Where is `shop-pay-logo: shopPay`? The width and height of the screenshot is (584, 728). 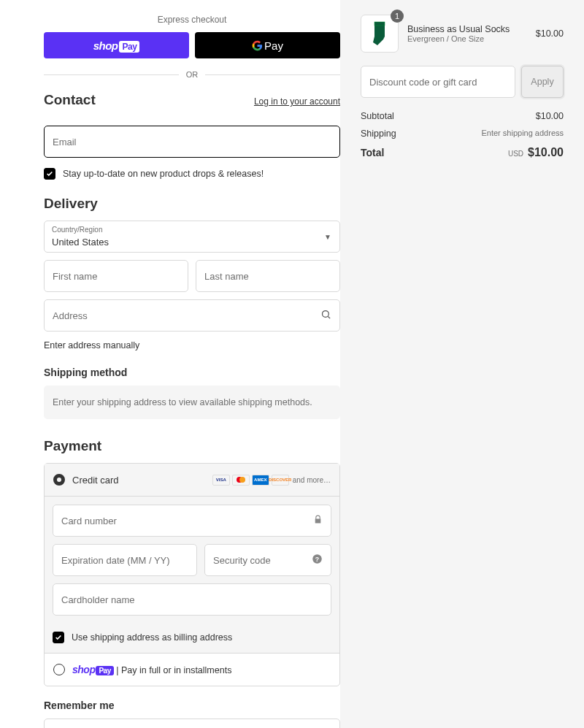
shop-pay-logo: shopPay is located at coordinates (117, 45).